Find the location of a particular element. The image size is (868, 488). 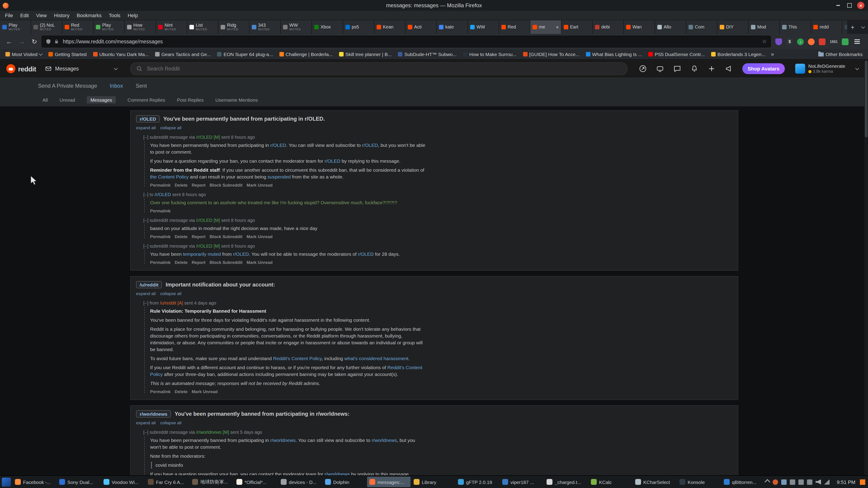

media-status-icon is located at coordinates (775, 482).